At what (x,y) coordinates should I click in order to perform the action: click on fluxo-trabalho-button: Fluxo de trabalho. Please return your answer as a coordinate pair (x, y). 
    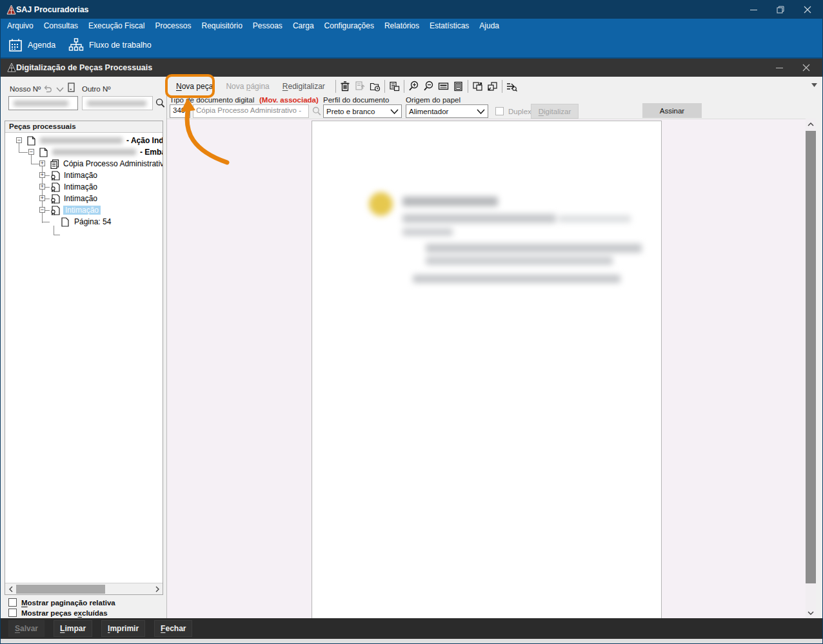
    Looking at the image, I should click on (110, 45).